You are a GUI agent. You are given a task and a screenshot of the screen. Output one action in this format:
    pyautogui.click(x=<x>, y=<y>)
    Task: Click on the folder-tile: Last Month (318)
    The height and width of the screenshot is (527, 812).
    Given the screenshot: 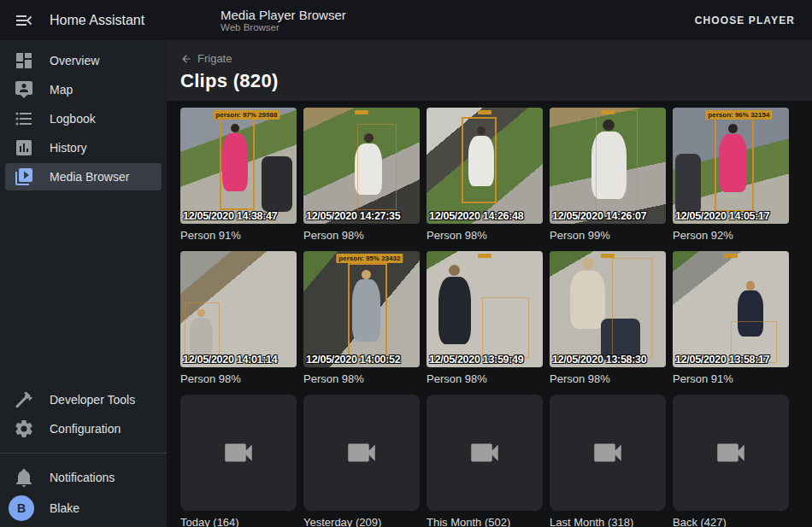 What is the action you would take?
    pyautogui.click(x=608, y=461)
    